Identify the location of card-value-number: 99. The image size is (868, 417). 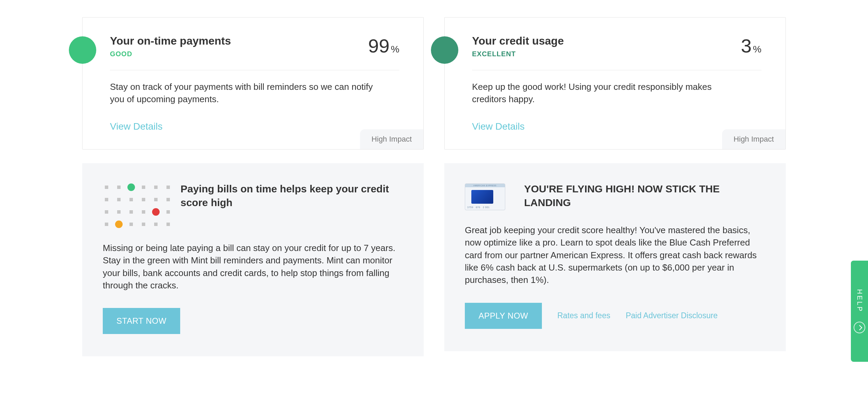
(379, 46).